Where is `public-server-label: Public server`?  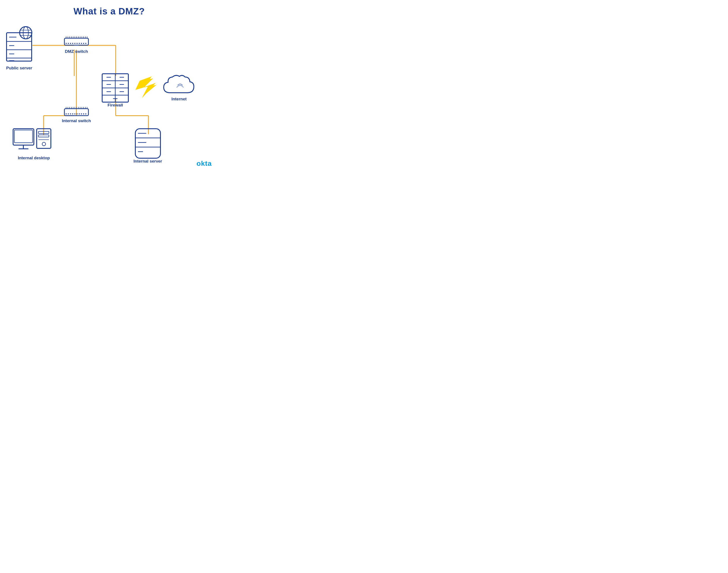 public-server-label: Public server is located at coordinates (19, 68).